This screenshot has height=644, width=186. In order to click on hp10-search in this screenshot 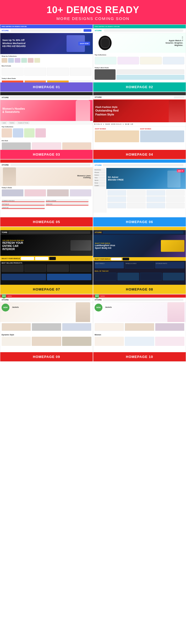, I will do `click(143, 300)`.